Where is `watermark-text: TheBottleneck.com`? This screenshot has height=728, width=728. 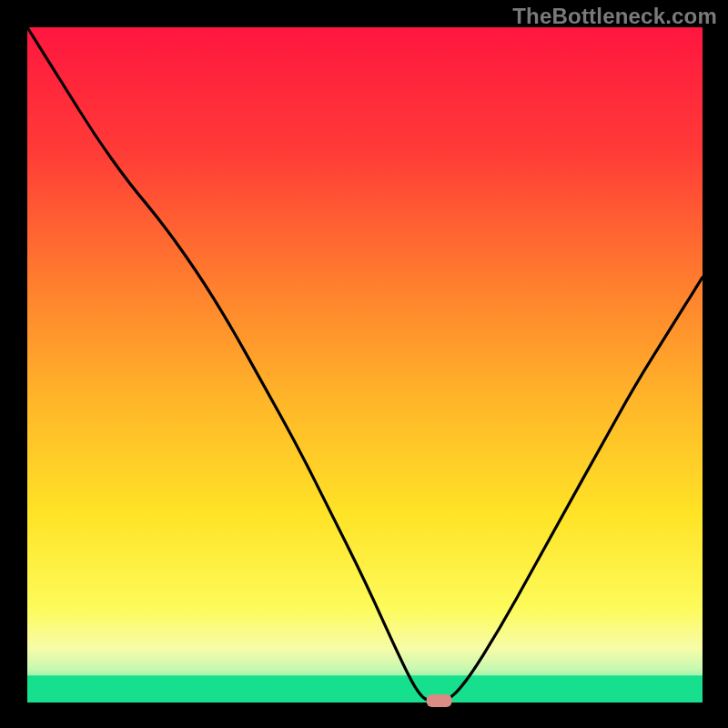
watermark-text: TheBottleneck.com is located at coordinates (615, 16).